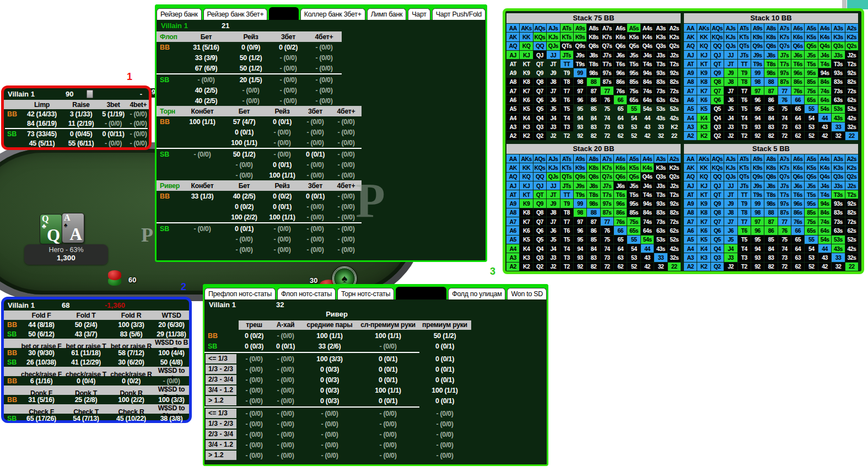  What do you see at coordinates (634, 222) in the screenshot?
I see `hand-cell: 75s` at bounding box center [634, 222].